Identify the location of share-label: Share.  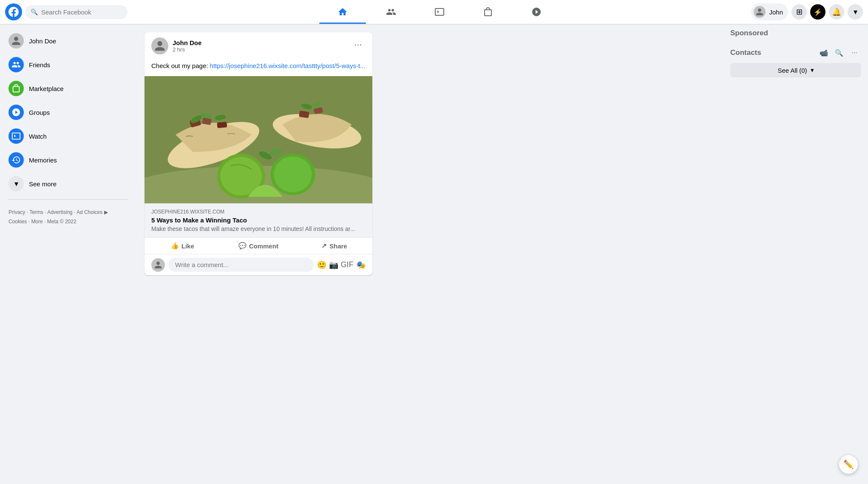
(338, 246).